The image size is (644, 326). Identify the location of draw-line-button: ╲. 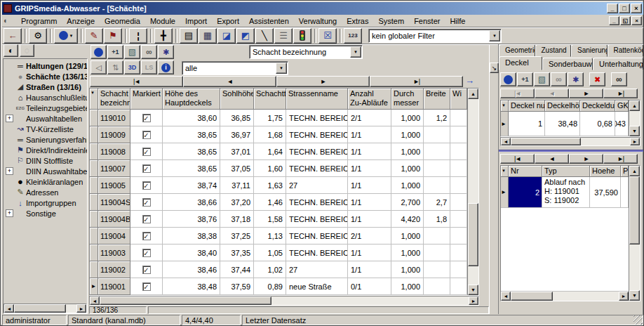
(264, 36).